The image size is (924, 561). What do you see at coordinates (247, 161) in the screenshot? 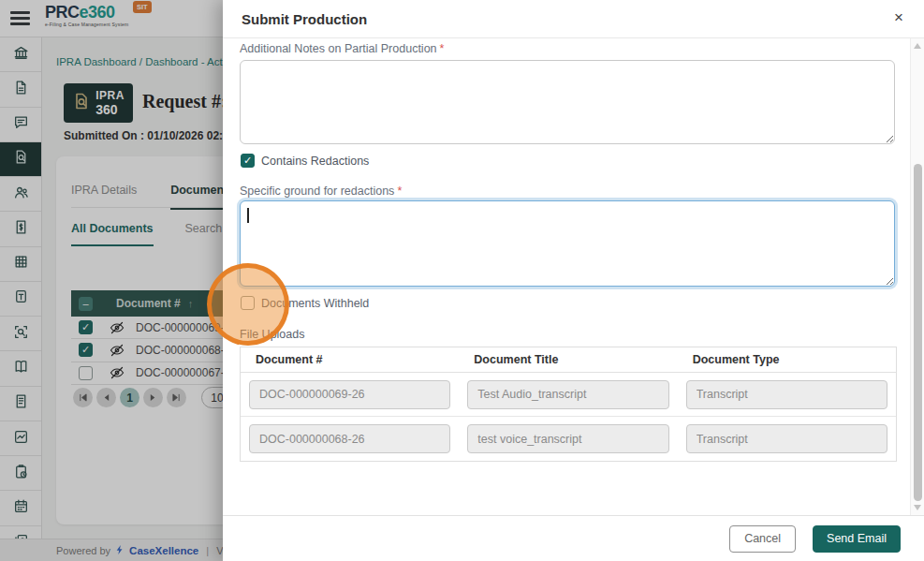
I see `contains-redactions-checkbox: ✓` at bounding box center [247, 161].